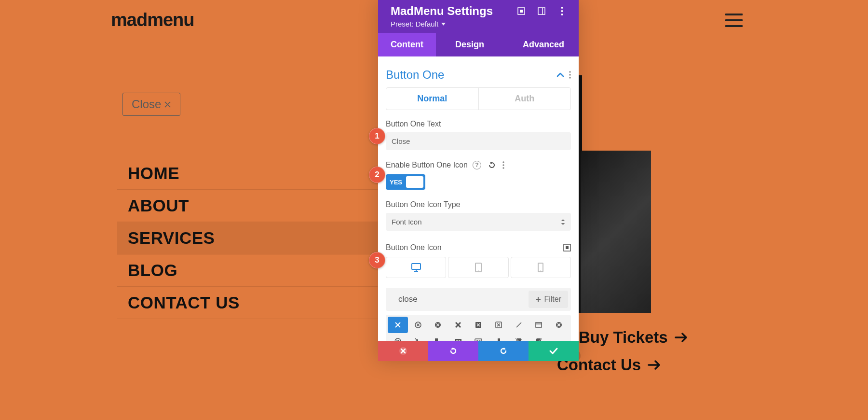  Describe the element at coordinates (406, 182) in the screenshot. I see `enable-icon-toggle: YES` at that location.